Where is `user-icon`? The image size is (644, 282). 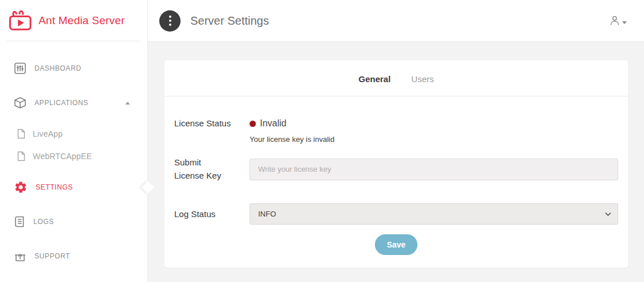 user-icon is located at coordinates (615, 21).